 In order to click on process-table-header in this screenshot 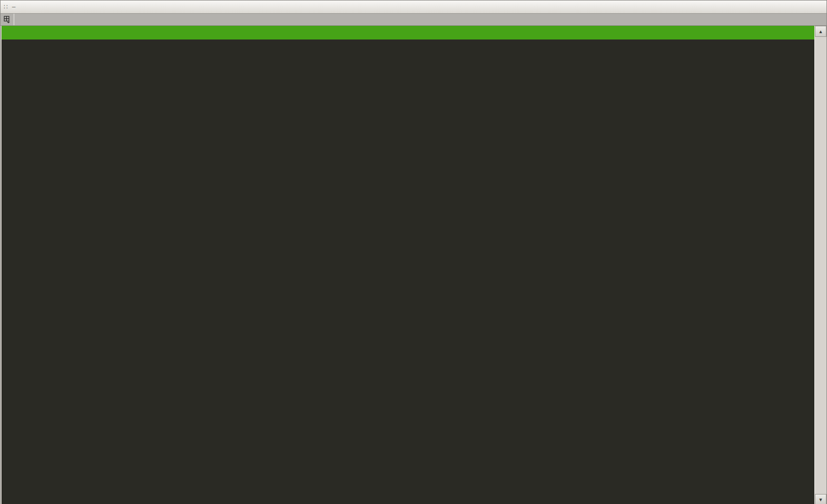, I will do `click(408, 33)`.